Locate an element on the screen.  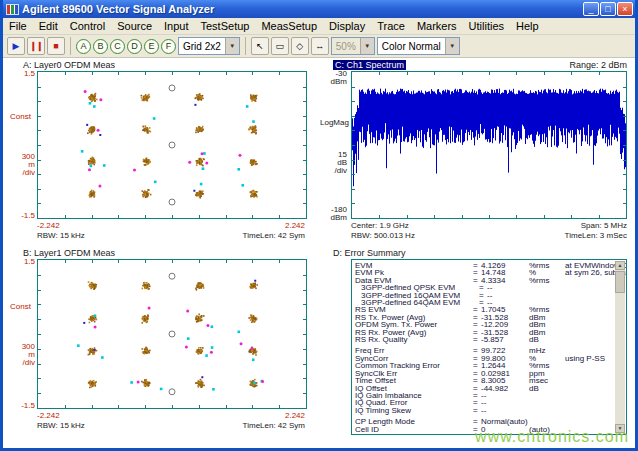
menu-item-markers: Markers is located at coordinates (437, 26).